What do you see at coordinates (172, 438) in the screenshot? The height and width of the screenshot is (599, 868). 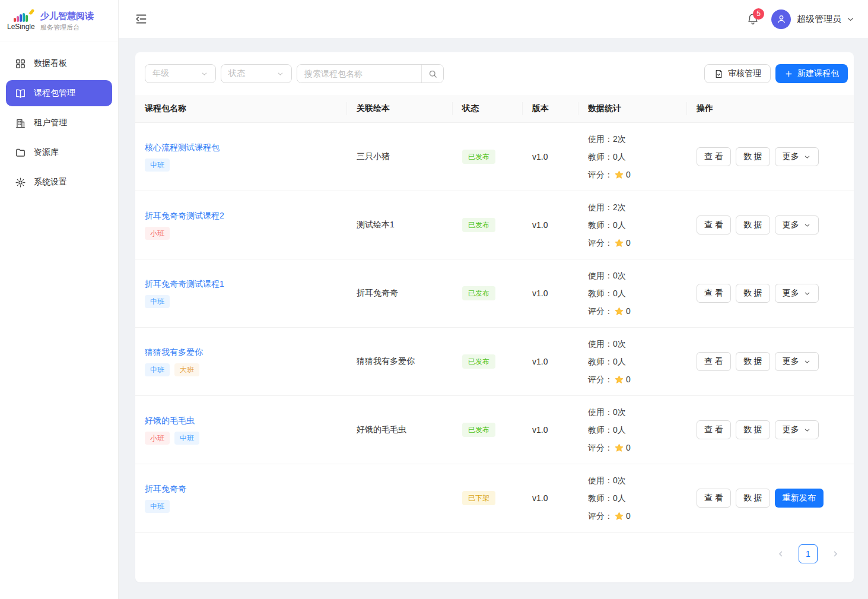 I see `grade-tags: 小班中班` at bounding box center [172, 438].